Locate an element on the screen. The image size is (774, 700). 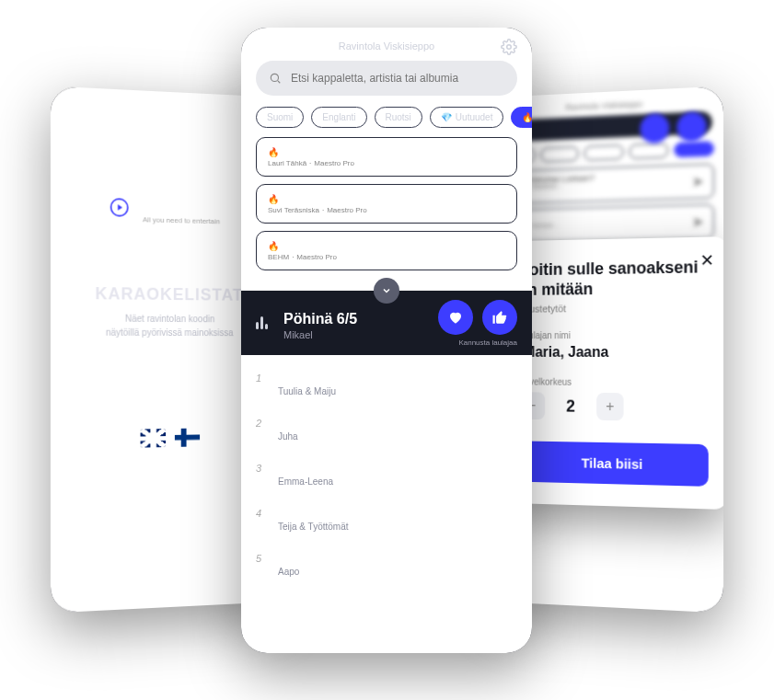
flag-fi-icon is located at coordinates (188, 438).